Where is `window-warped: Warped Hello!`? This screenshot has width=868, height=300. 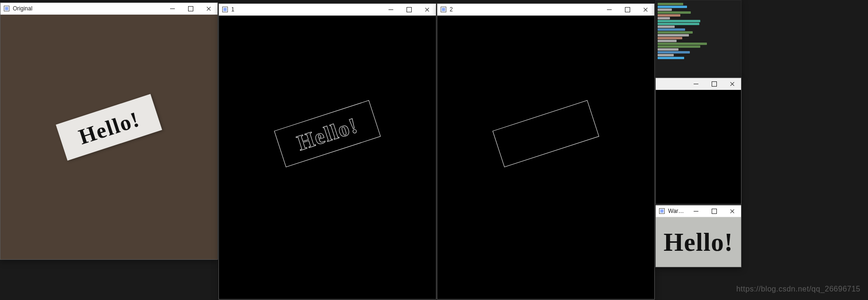
window-warped: Warped Hello! is located at coordinates (698, 236).